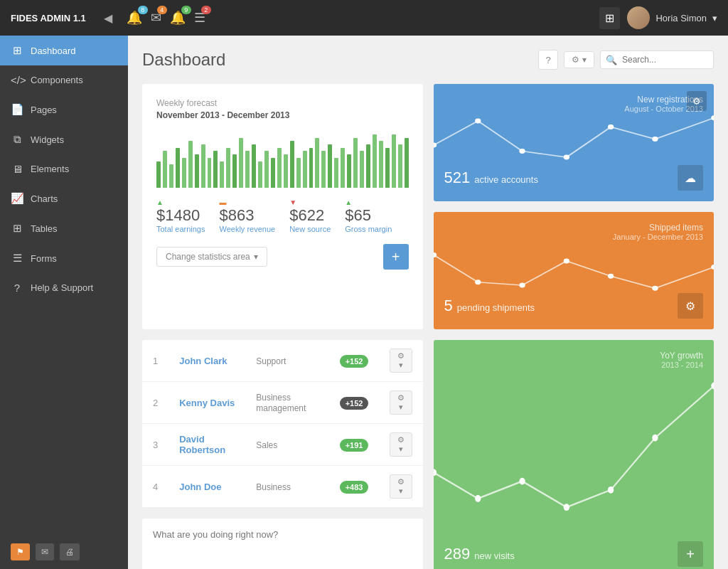  What do you see at coordinates (212, 257) in the screenshot?
I see `change-stats-button: Change statistics area ▾` at bounding box center [212, 257].